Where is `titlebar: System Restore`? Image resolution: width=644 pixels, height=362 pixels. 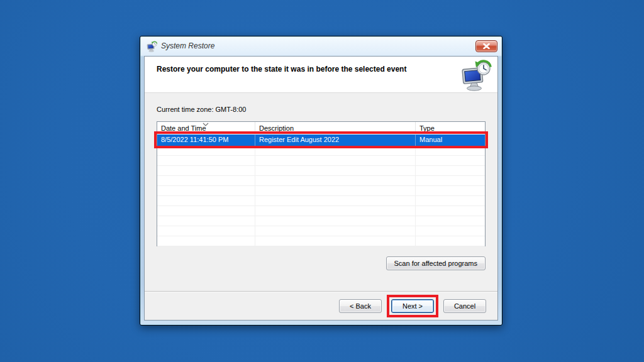 titlebar: System Restore is located at coordinates (321, 47).